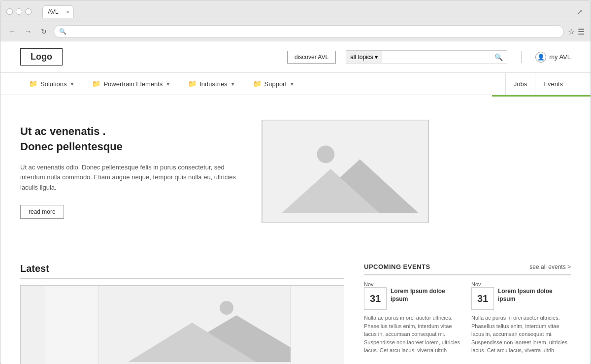 This screenshot has width=591, height=364. I want to click on events-section: UPCOMING EVENTS see all events > Nov 31 …, so click(467, 313).